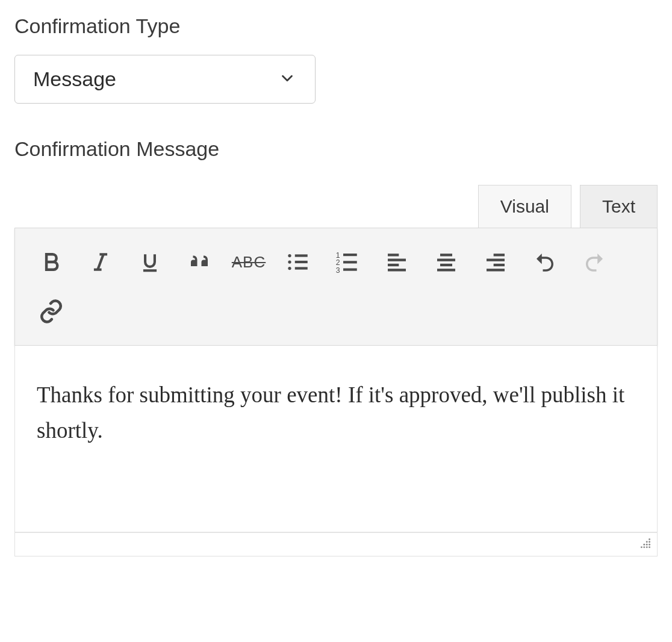  Describe the element at coordinates (336, 206) in the screenshot. I see `editor-tabs: Visual Text` at that location.